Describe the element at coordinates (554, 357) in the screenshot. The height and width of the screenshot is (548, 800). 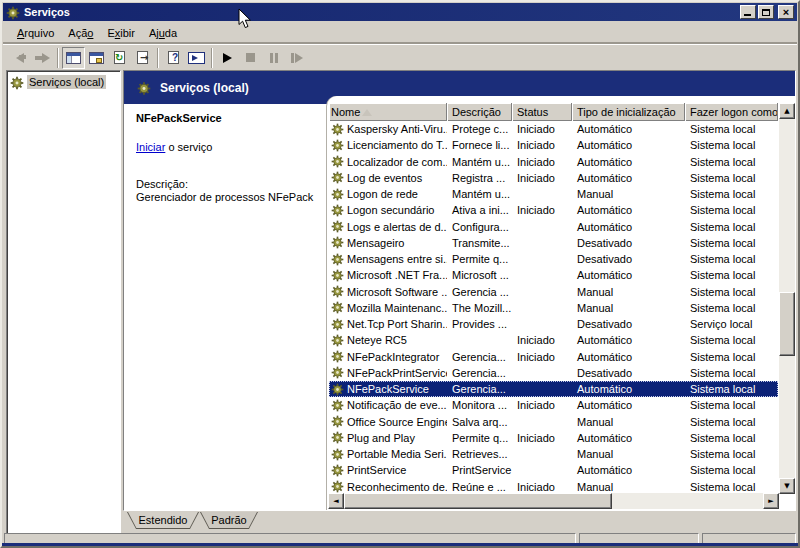
I see `table-row: NFePackIntegrator Gerencia... Iniciado A…` at that location.